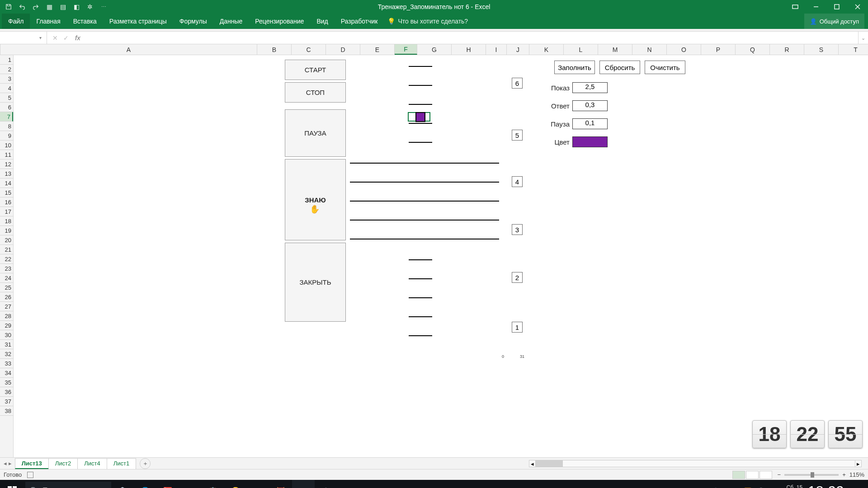 The width and height of the screenshot is (868, 488). What do you see at coordinates (753, 50) in the screenshot?
I see `col-header-Q: Q` at bounding box center [753, 50].